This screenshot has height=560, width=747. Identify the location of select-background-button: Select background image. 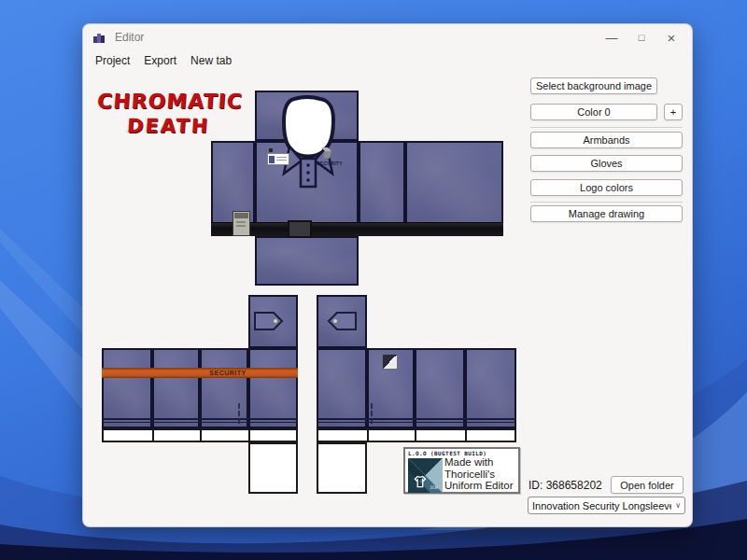
(594, 86).